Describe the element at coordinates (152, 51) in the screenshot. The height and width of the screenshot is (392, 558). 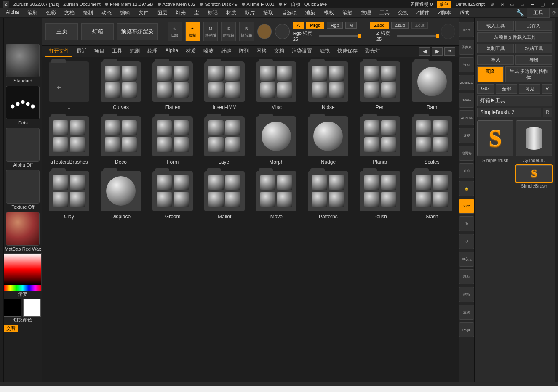
I see `tab-纹理: 纹理` at that location.